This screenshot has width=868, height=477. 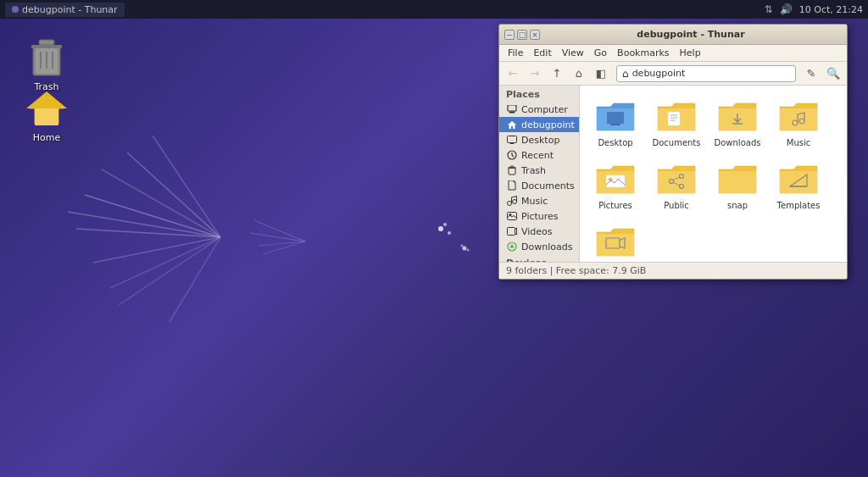 I want to click on downloads-sidebar-icon, so click(x=512, y=247).